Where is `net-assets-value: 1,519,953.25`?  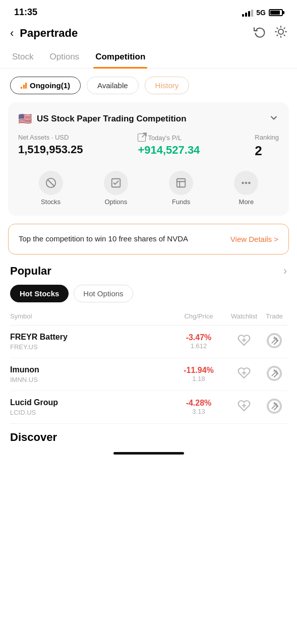
net-assets-value: 1,519,953.25 is located at coordinates (50, 150).